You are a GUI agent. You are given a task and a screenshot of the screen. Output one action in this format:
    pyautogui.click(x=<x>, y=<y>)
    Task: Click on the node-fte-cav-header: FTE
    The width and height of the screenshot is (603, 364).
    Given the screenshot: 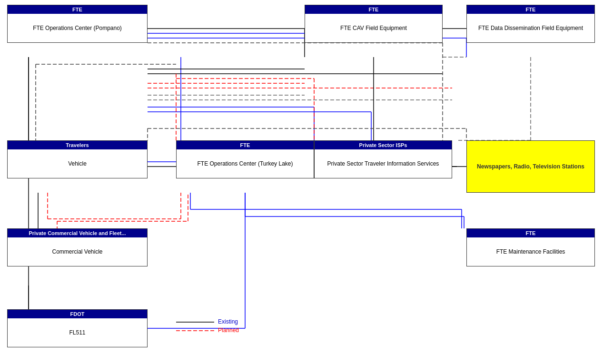 What is the action you would take?
    pyautogui.click(x=374, y=10)
    